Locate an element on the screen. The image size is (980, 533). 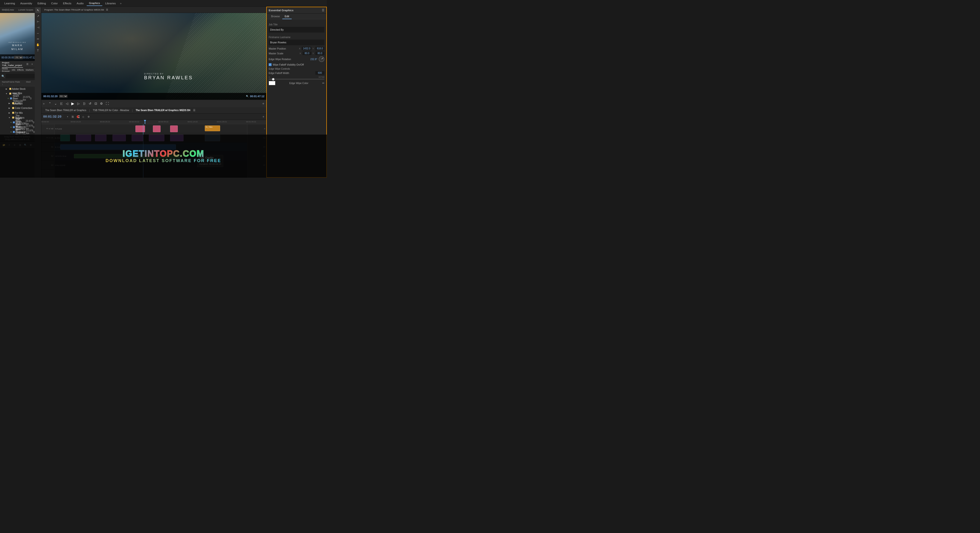
tl-clip-broll7 is located at coordinates (177, 138).